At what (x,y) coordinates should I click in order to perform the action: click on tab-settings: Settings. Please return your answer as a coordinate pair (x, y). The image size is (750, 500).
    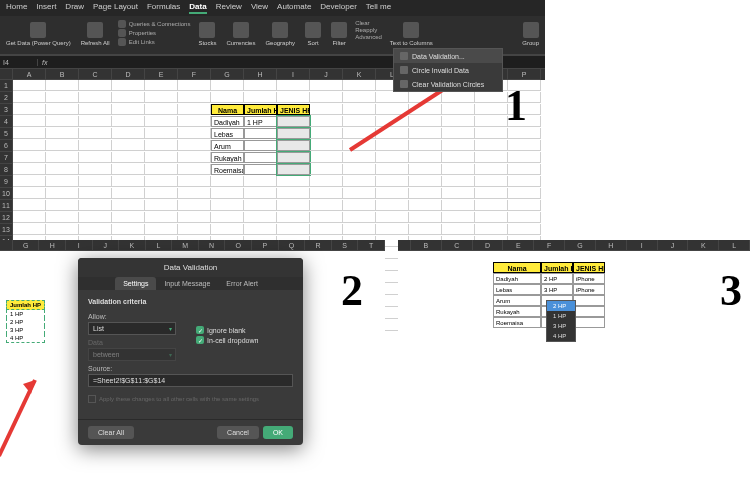
    Looking at the image, I should click on (136, 284).